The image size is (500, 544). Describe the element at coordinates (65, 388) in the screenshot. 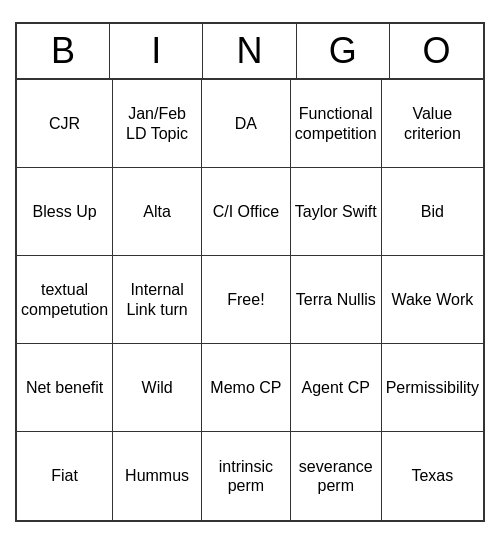

I see `bingo-cell-15: Net benefit` at that location.